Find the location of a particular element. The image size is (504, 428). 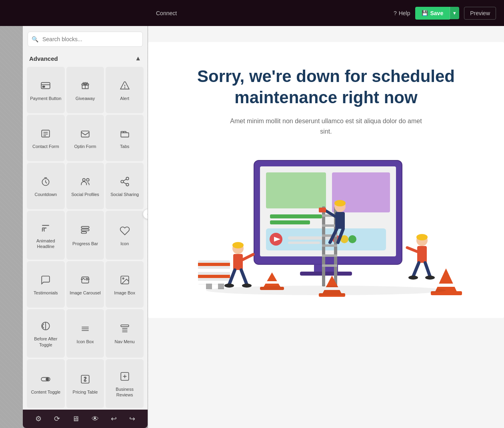

question-icon: ? is located at coordinates (395, 13).